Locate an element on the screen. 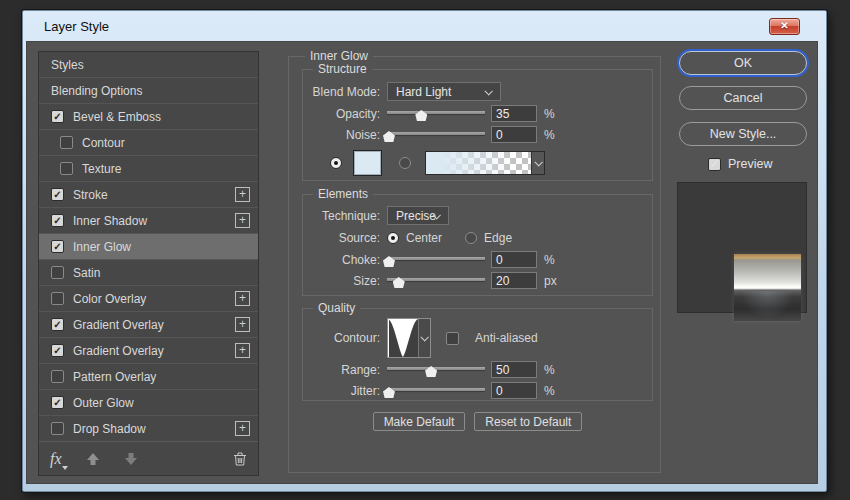 This screenshot has width=850, height=500. preview-checkbox: ✓ is located at coordinates (714, 164).